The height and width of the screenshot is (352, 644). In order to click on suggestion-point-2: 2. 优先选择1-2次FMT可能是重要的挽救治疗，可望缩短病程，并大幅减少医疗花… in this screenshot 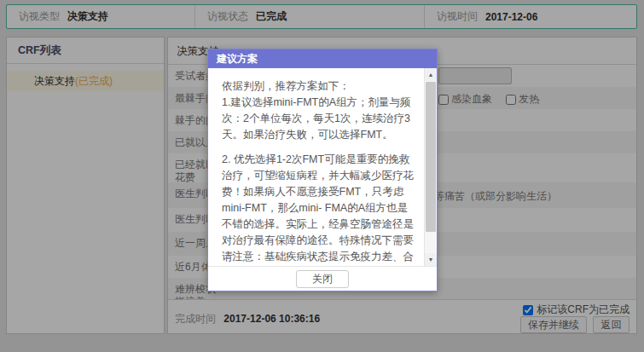, I will do `click(319, 209)`.